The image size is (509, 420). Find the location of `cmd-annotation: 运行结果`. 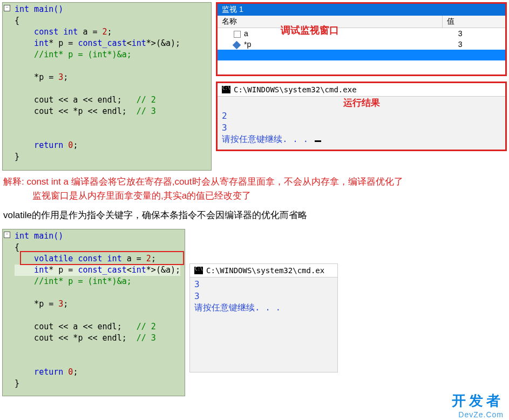

cmd-annotation: 运行结果 is located at coordinates (362, 103).